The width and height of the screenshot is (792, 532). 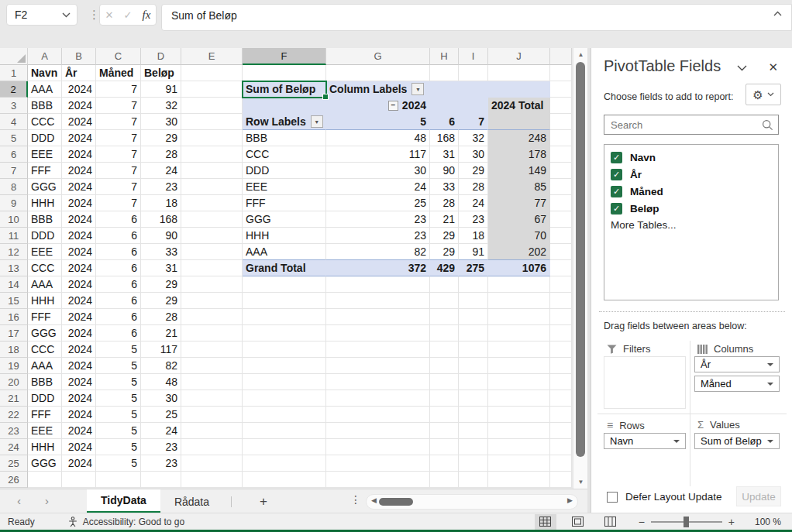 What do you see at coordinates (378, 415) in the screenshot?
I see `cell-G22` at bounding box center [378, 415].